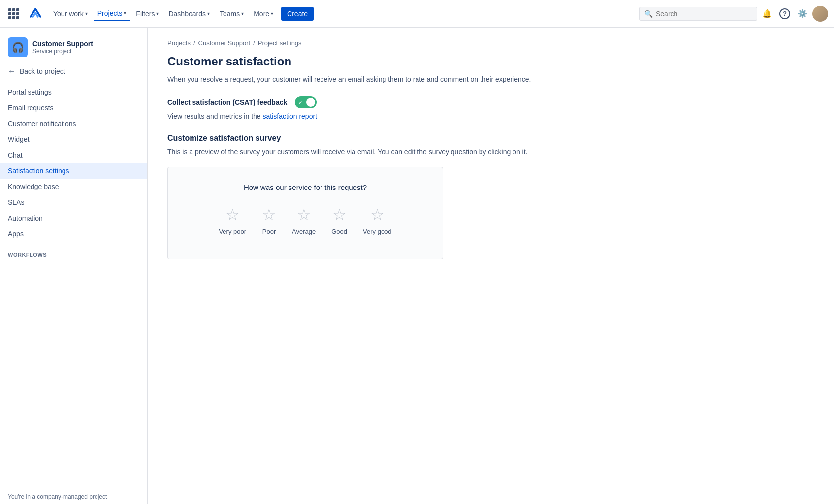 The image size is (834, 504). Describe the element at coordinates (14, 14) in the screenshot. I see `grid-icon` at that location.